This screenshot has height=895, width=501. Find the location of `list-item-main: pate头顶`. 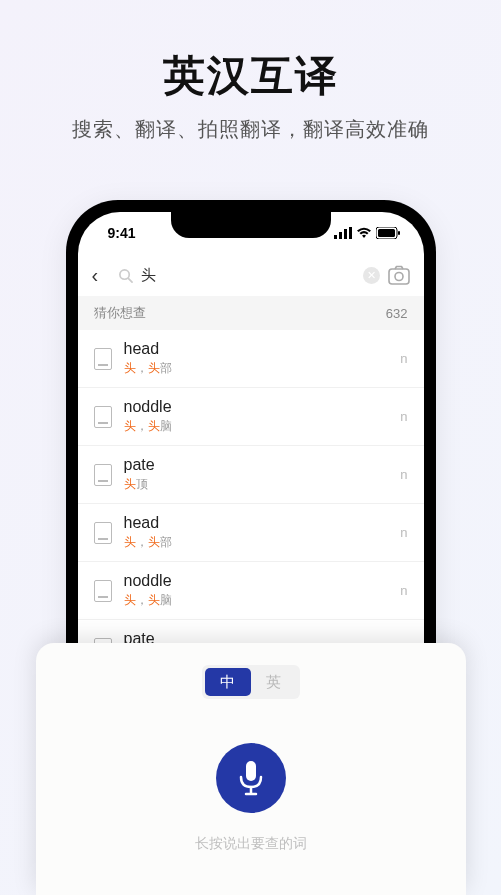

list-item-main: pate头顶 is located at coordinates (256, 474).